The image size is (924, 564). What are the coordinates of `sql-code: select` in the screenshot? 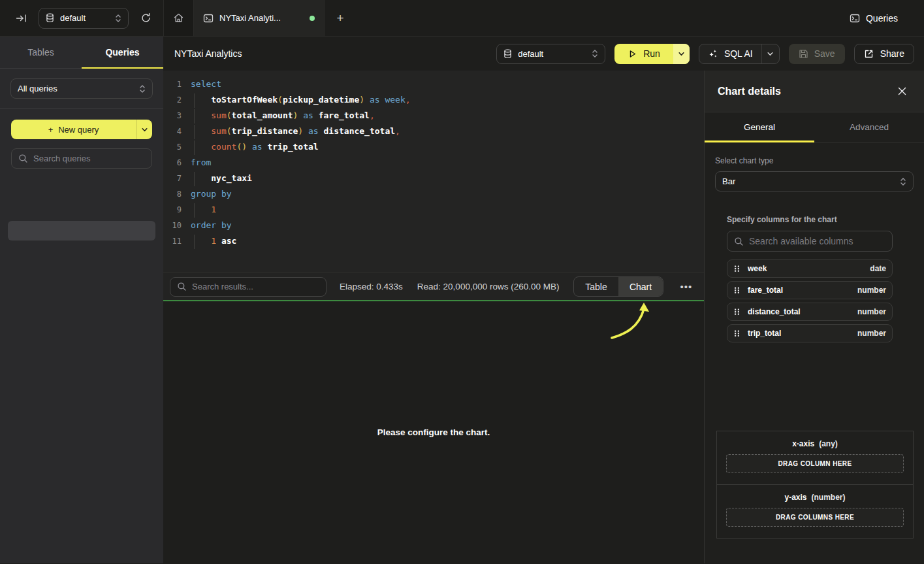 It's located at (206, 84).